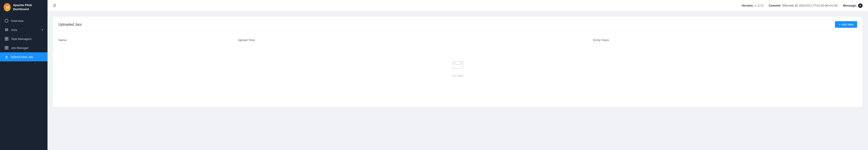  What do you see at coordinates (803, 5) in the screenshot?
I see `commit-info: Commit: 69ecda0 @ 2023-03-17T10:30:06+01…` at bounding box center [803, 5].